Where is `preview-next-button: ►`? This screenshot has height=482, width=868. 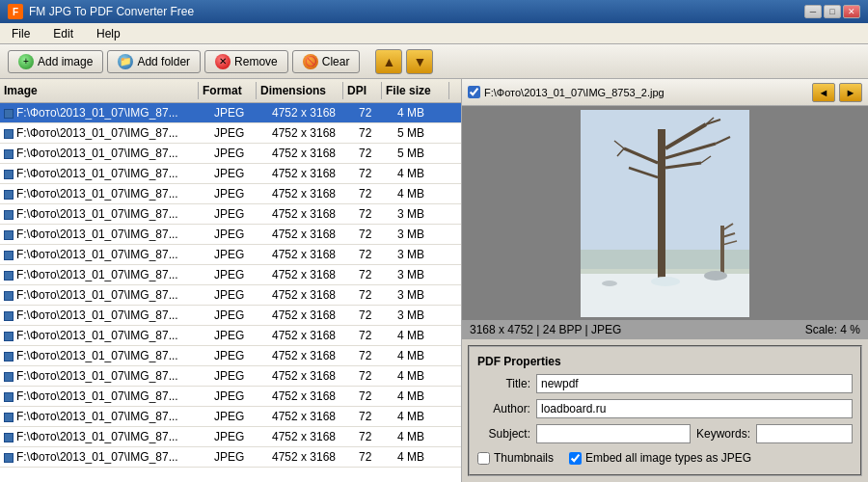 preview-next-button: ► is located at coordinates (851, 93).